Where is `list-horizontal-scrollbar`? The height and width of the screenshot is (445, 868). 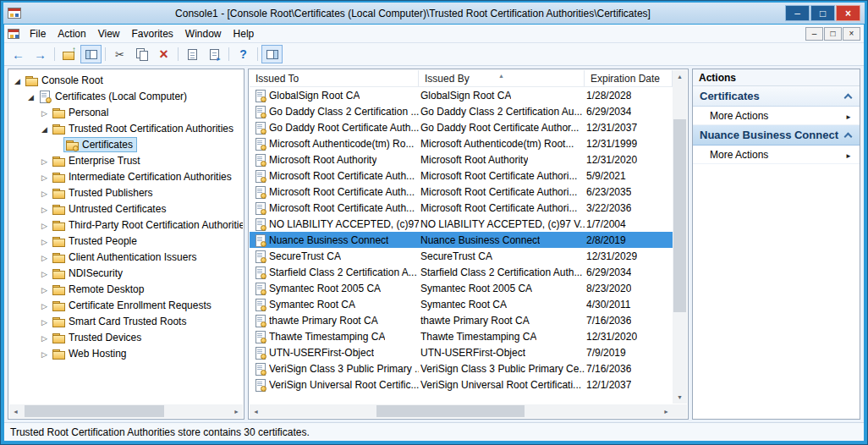 list-horizontal-scrollbar is located at coordinates (461, 411).